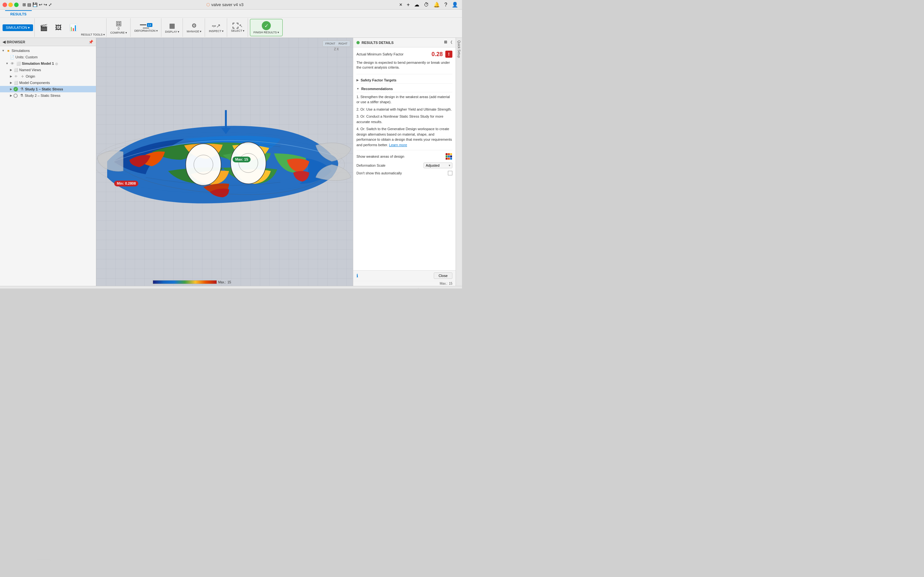  Describe the element at coordinates (390, 288) in the screenshot. I see `nav-tool-btn: ⊕` at that location.